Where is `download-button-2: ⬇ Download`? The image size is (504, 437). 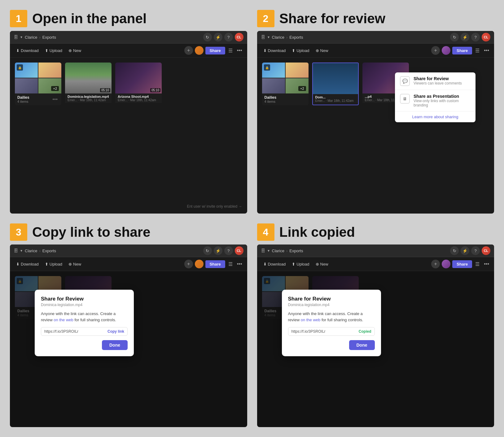
download-button-2: ⬇ Download is located at coordinates (274, 51).